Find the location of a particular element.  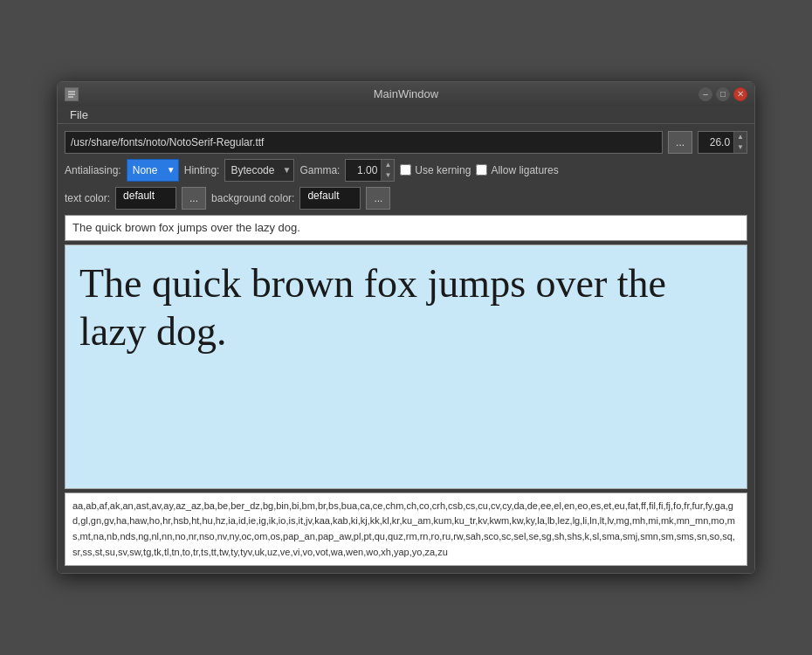

allow-ligatures-wrap: Allow ligatures is located at coordinates (517, 170).